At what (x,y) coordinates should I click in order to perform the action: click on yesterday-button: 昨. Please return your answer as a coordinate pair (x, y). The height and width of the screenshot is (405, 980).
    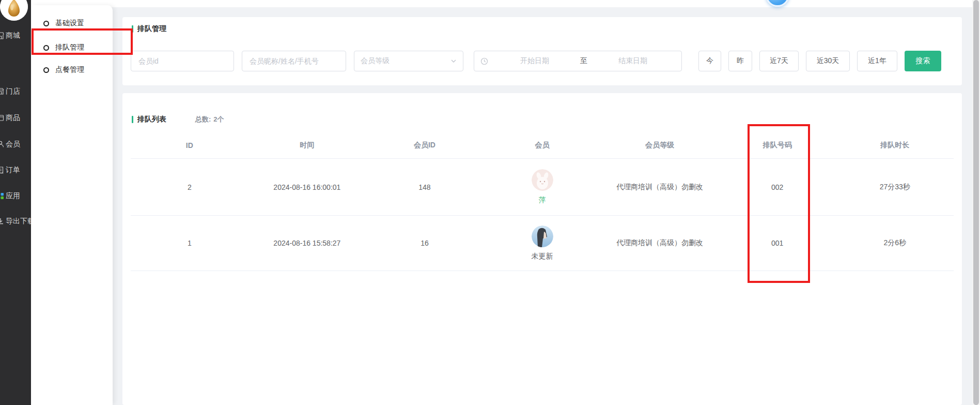
    Looking at the image, I should click on (740, 61).